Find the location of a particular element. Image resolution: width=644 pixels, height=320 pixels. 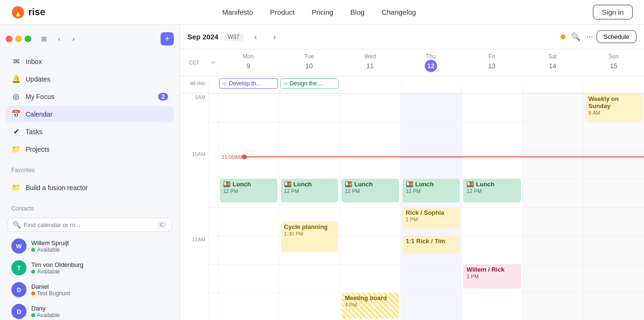

nav-pricing: Pricing is located at coordinates (322, 12).